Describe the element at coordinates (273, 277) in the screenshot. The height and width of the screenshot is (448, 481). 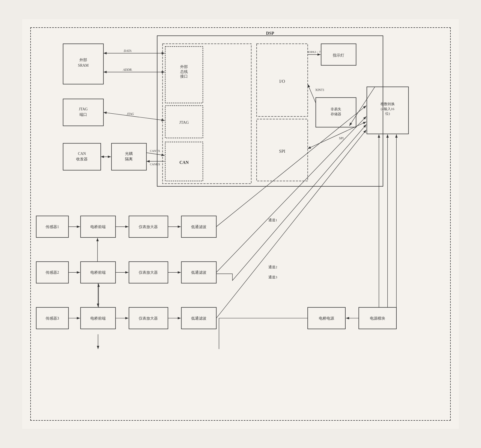
I see `svg-text: 通道3` at that location.